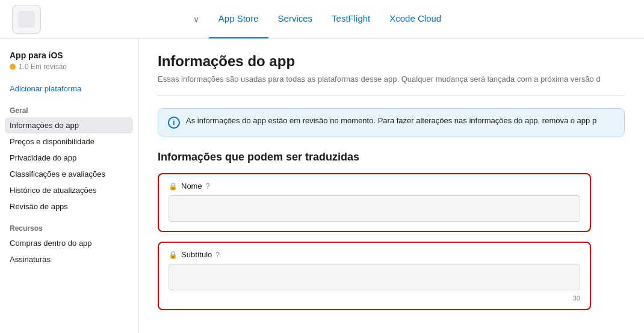  Describe the element at coordinates (69, 225) in the screenshot. I see `sidebar-section-recursos: Recursos` at that location.